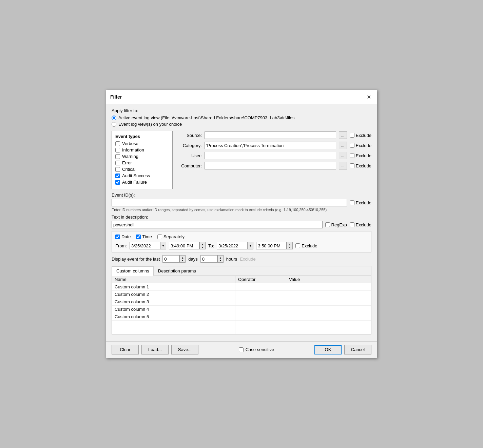  Describe the element at coordinates (171, 259) in the screenshot. I see `days-input` at that location.